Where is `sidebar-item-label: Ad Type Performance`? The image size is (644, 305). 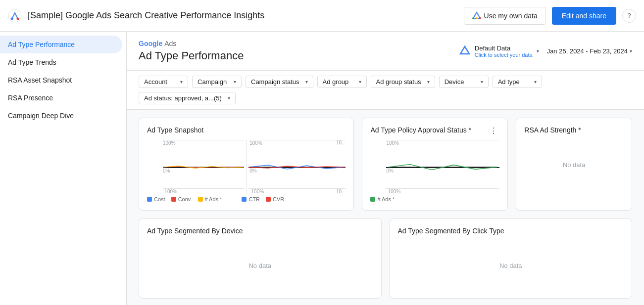
sidebar-item-label: Ad Type Performance is located at coordinates (42, 44).